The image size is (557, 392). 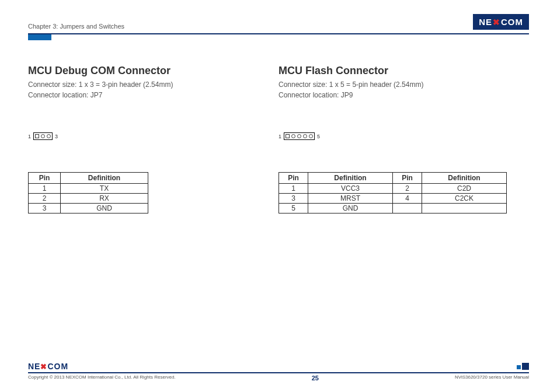 I want to click on footer-text-row: Copyright © 2013 NEXCOM International Co…, so click(x=278, y=378).